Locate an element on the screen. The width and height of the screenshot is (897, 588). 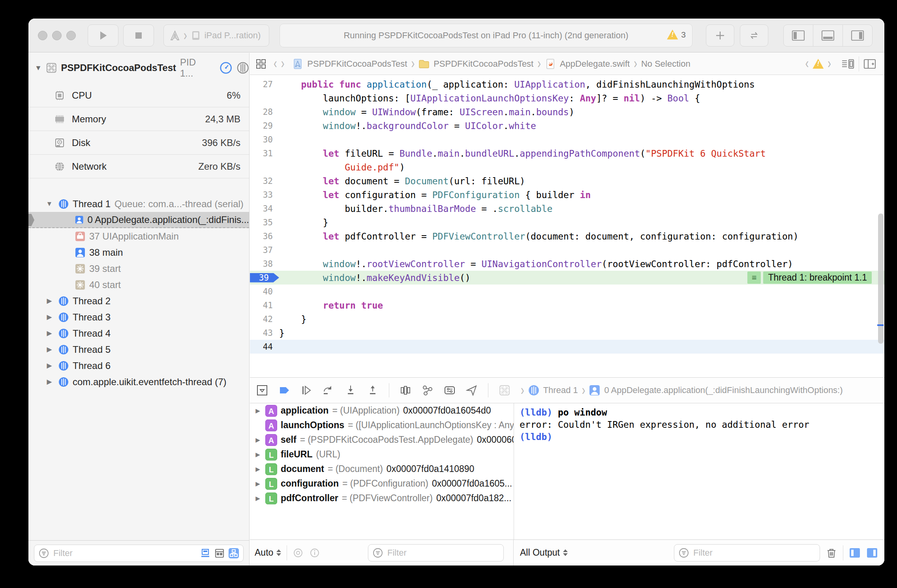
variable-row: ▶LfileURL (URL) is located at coordinates (382, 455).